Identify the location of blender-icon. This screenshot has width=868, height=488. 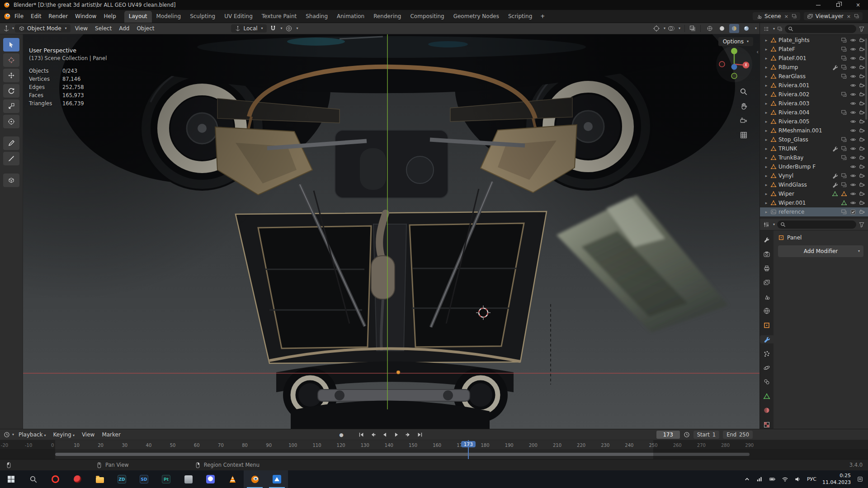
(255, 479).